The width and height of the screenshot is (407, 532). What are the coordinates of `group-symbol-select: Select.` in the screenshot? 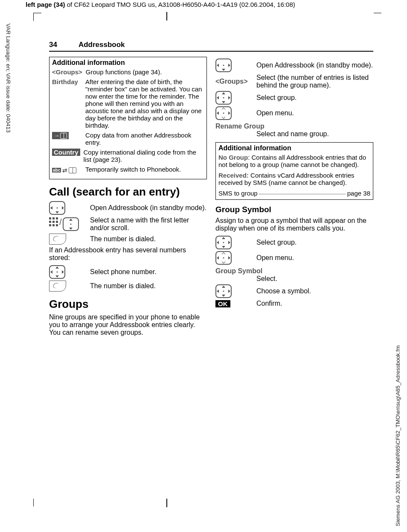 It's located at (315, 279).